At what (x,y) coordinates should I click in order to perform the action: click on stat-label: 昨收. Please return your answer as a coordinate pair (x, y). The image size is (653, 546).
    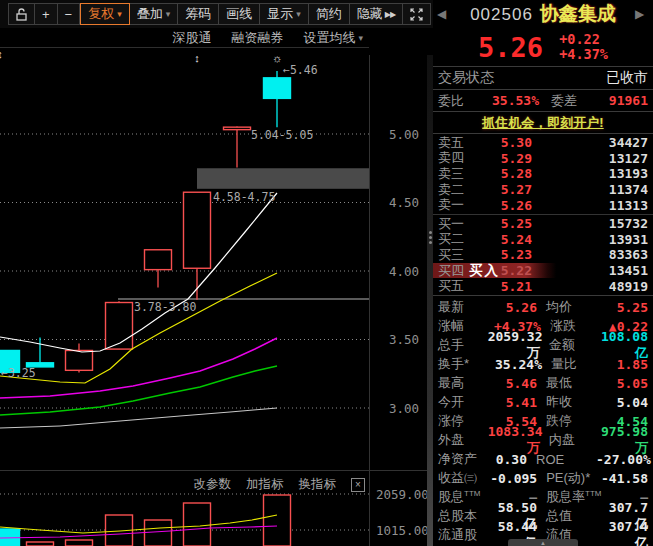
    Looking at the image, I should click on (576, 402).